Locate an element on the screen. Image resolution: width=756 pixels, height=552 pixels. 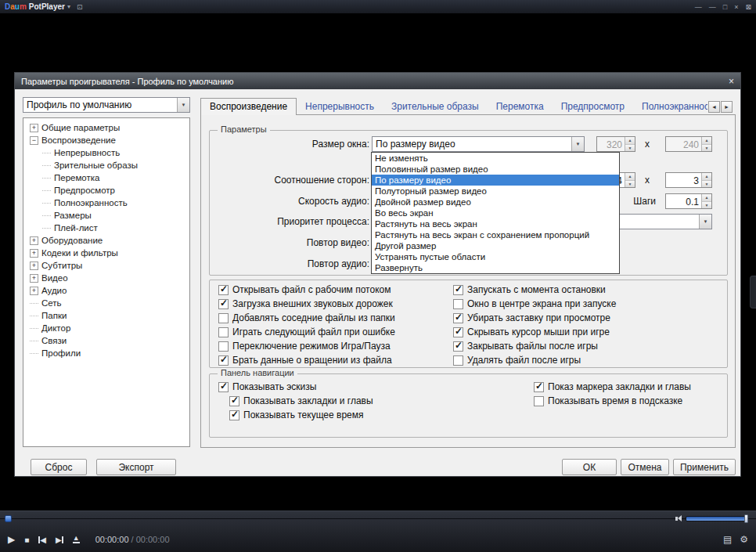
tree-item: Связи is located at coordinates (106, 341).